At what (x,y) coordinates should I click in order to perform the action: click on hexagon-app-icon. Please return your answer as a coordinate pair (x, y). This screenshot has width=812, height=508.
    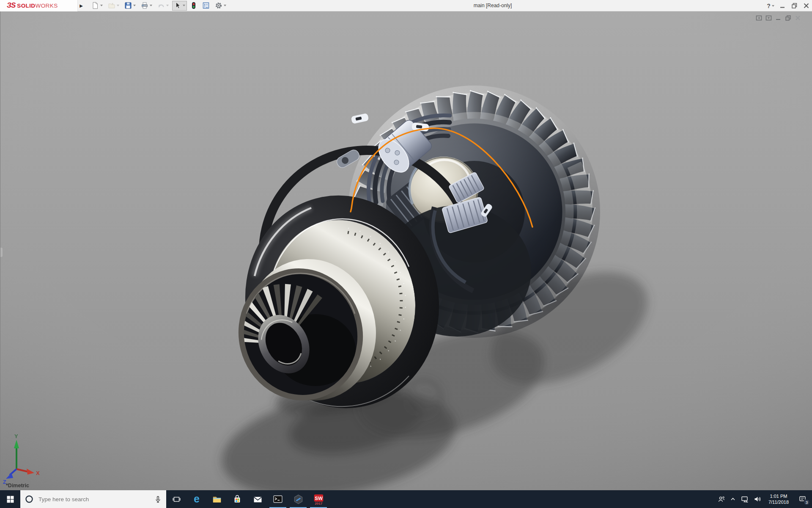
    Looking at the image, I should click on (299, 500).